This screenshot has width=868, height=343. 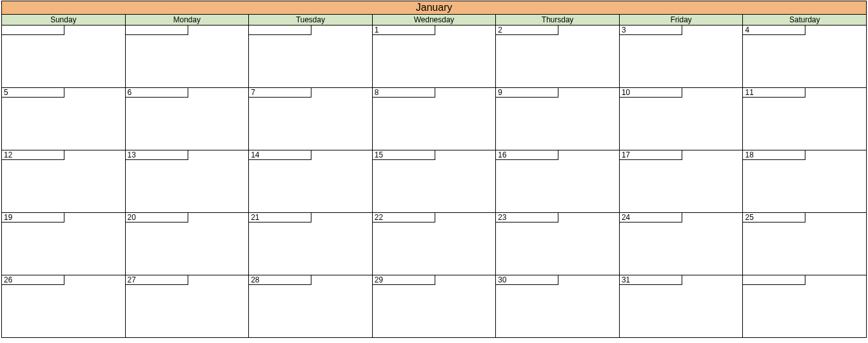 What do you see at coordinates (651, 156) in the screenshot?
I see `date-number: 17` at bounding box center [651, 156].